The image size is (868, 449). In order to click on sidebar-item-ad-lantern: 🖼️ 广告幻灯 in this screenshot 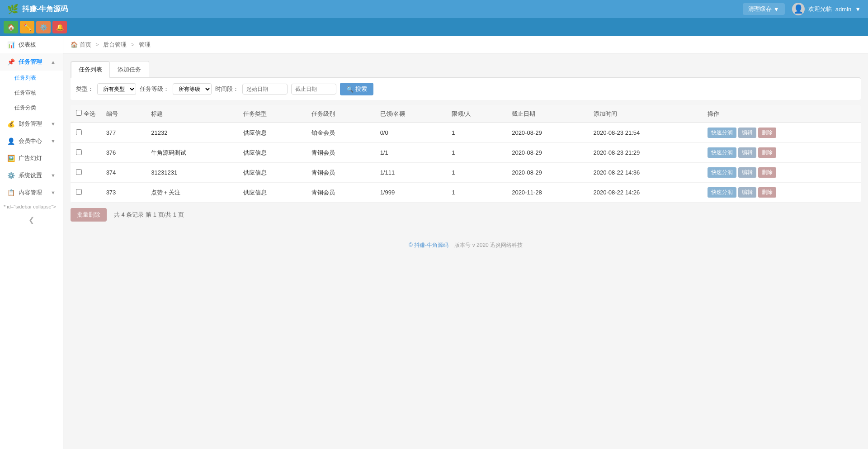, I will do `click(32, 158)`.